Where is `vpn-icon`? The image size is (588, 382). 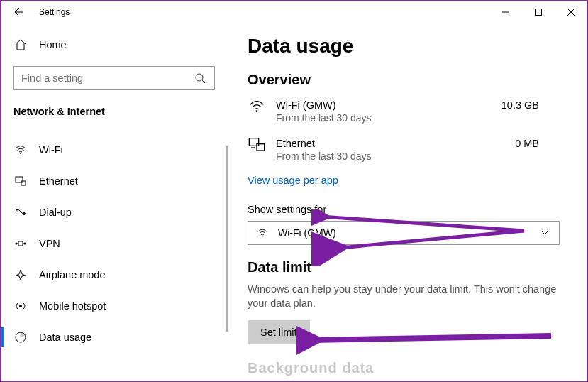
vpn-icon is located at coordinates (21, 244).